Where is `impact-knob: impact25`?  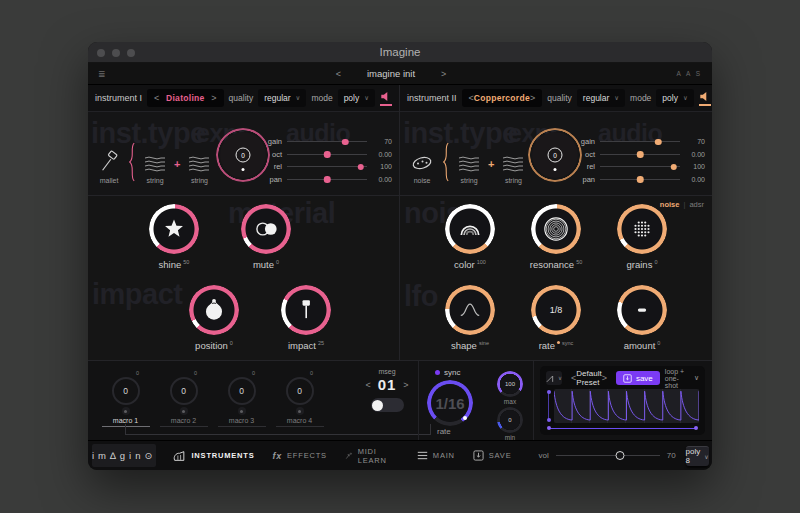 impact-knob: impact25 is located at coordinates (306, 318).